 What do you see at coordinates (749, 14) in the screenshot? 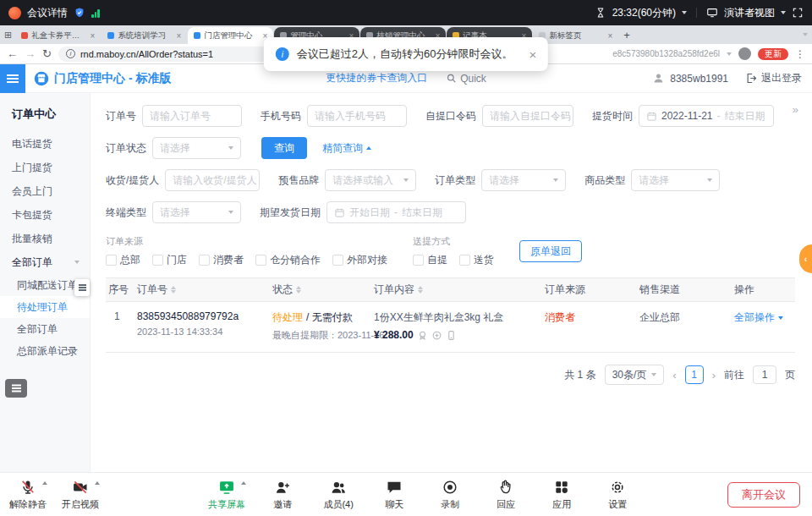
I see `view-mode-label: 演讲者视图` at bounding box center [749, 14].